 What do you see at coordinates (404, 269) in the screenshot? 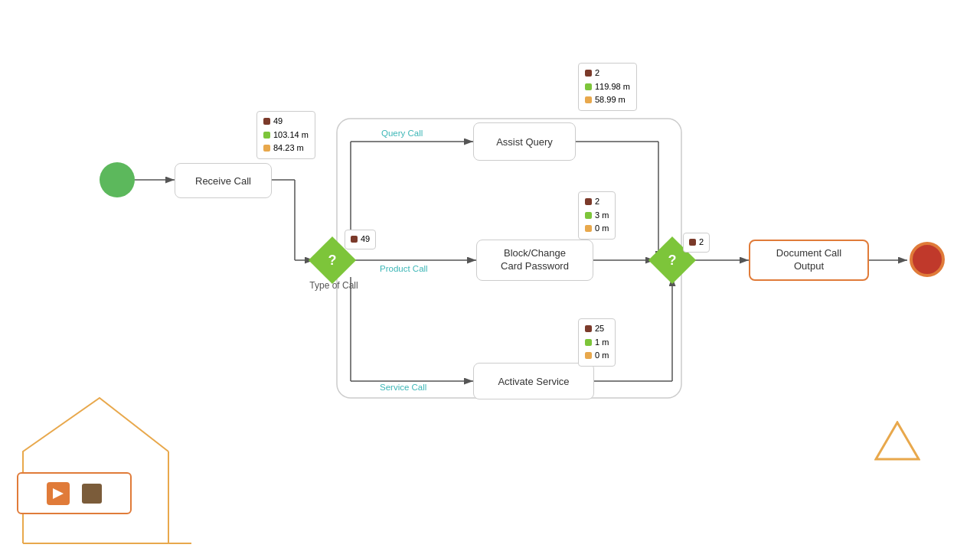
I see `product-call-label: Product Call` at bounding box center [404, 269].